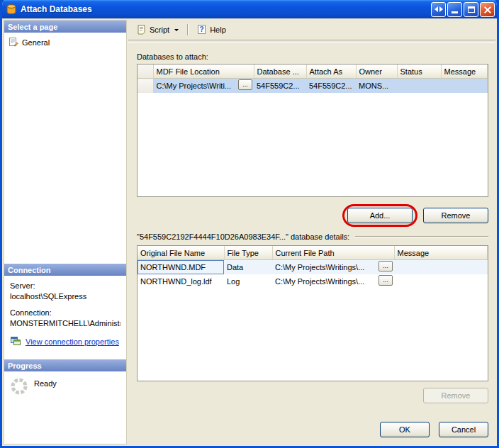 This screenshot has width=499, height=448. Describe the element at coordinates (312, 30) in the screenshot. I see `toolbar: Script ? Help` at that location.